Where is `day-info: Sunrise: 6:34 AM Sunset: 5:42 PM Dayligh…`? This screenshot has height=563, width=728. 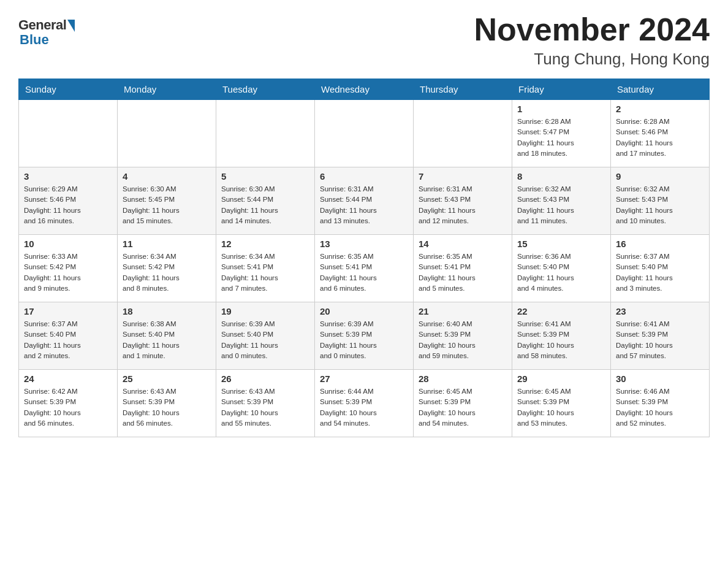
day-info: Sunrise: 6:34 AM Sunset: 5:42 PM Dayligh… is located at coordinates (167, 272).